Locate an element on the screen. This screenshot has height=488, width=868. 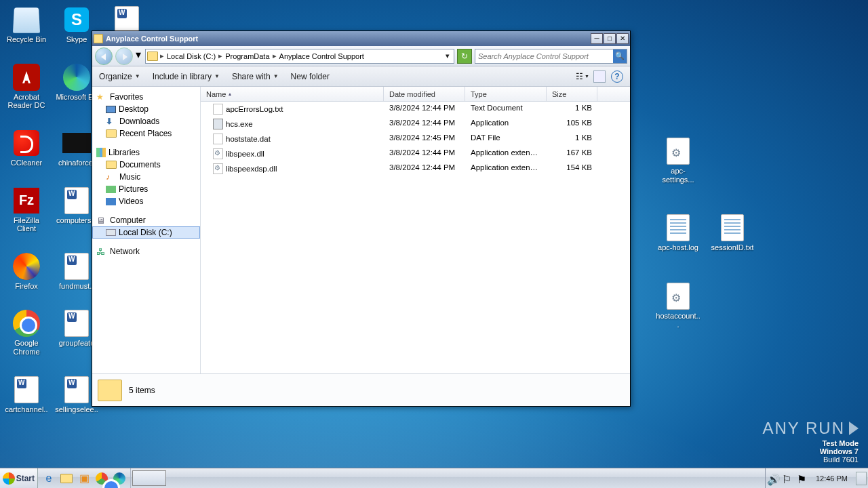
minimize-button: ─ is located at coordinates (597, 39).